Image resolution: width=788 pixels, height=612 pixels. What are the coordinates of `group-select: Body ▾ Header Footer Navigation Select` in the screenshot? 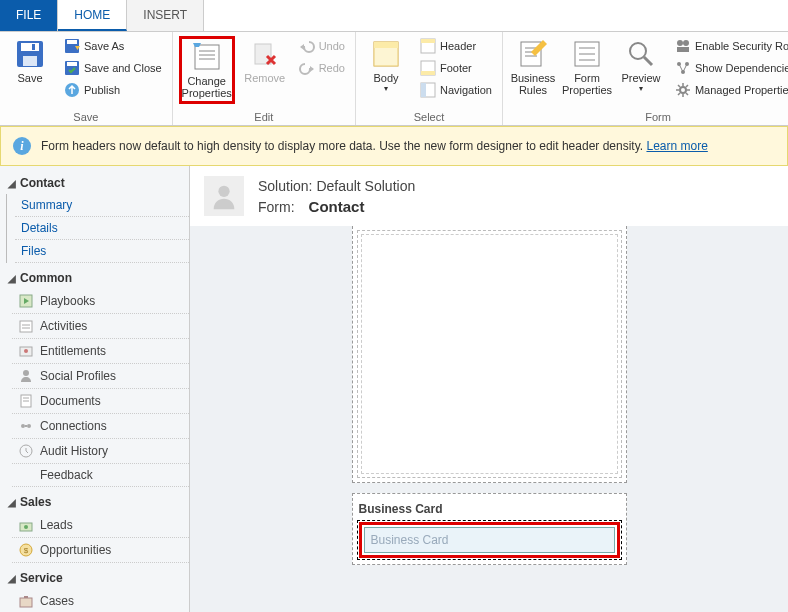 It's located at (430, 78).